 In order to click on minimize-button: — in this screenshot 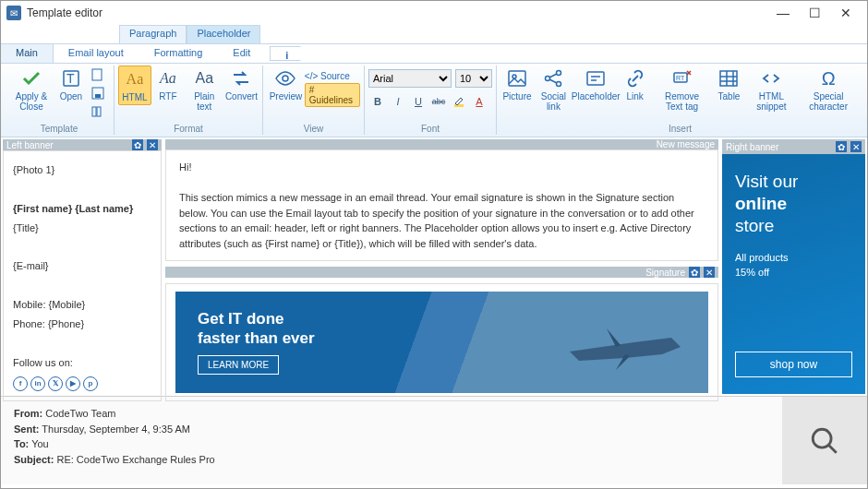, I will do `click(783, 13)`.